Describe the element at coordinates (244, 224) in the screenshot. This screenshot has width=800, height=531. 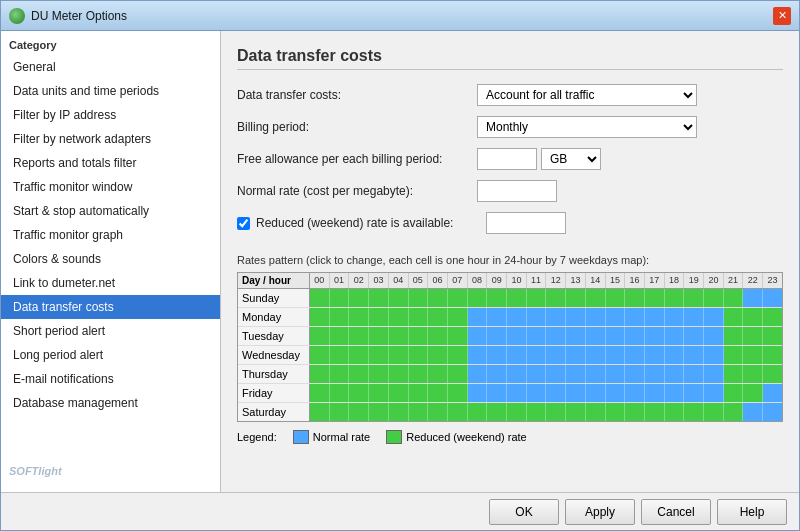
I see `reduced-rate-checkbox` at that location.